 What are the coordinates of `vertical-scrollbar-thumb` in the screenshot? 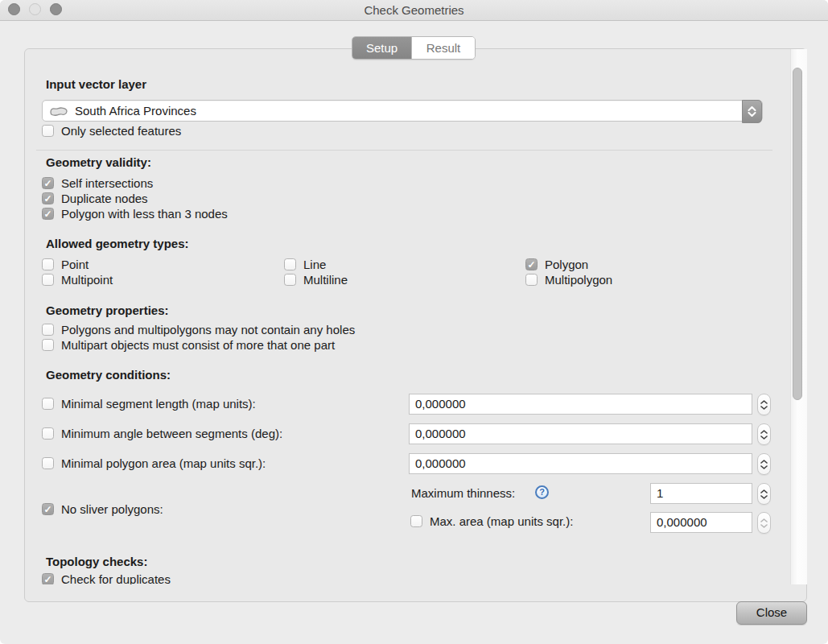 It's located at (797, 233).